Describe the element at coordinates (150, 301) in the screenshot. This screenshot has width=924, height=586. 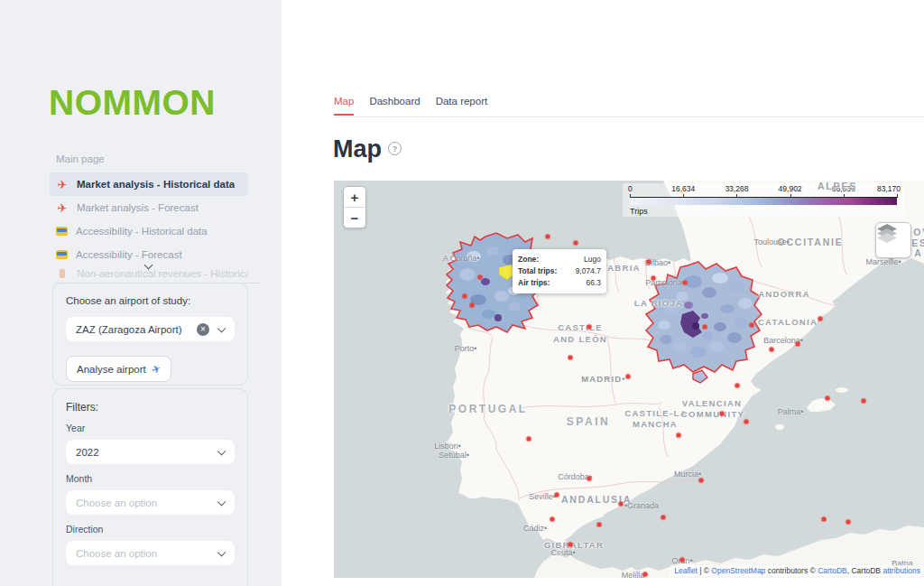
I see `airport-panel-label: Choose an airport of study:` at that location.